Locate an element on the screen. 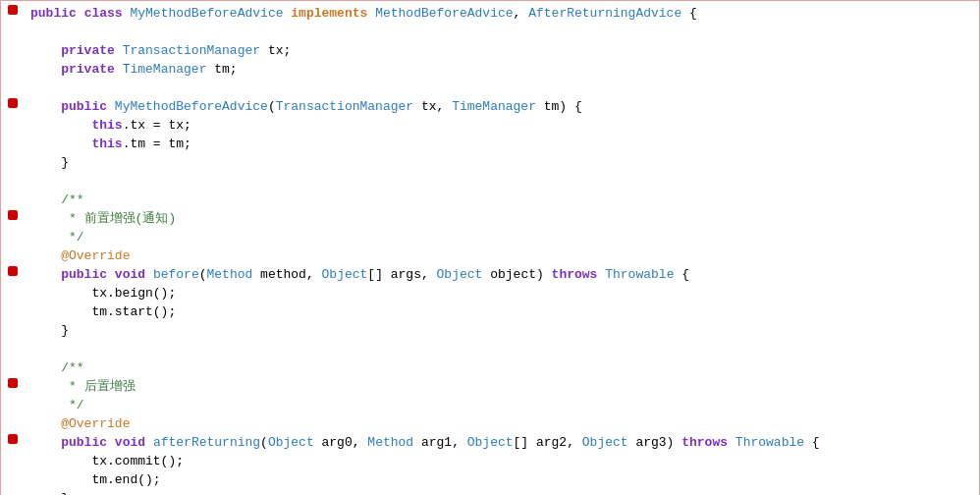 This screenshot has width=980, height=495. line-3: private TransactionManager tx; is located at coordinates (505, 51).